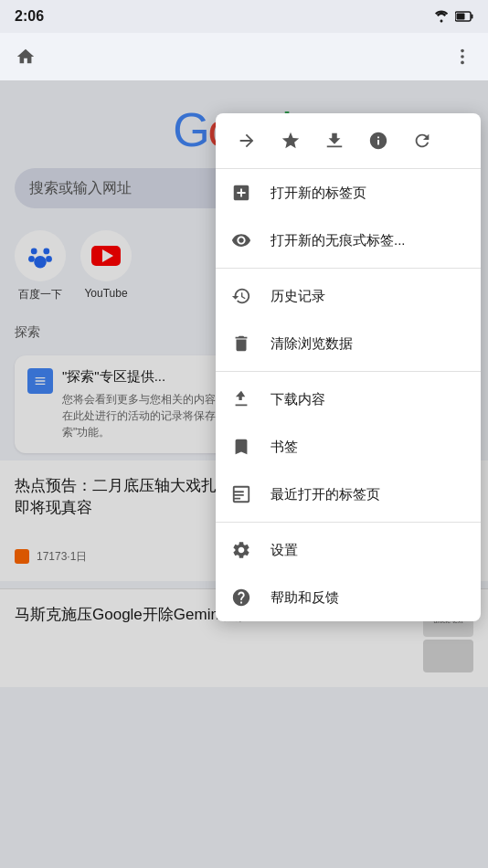 The height and width of the screenshot is (868, 488). I want to click on recent-tabs-icon, so click(241, 494).